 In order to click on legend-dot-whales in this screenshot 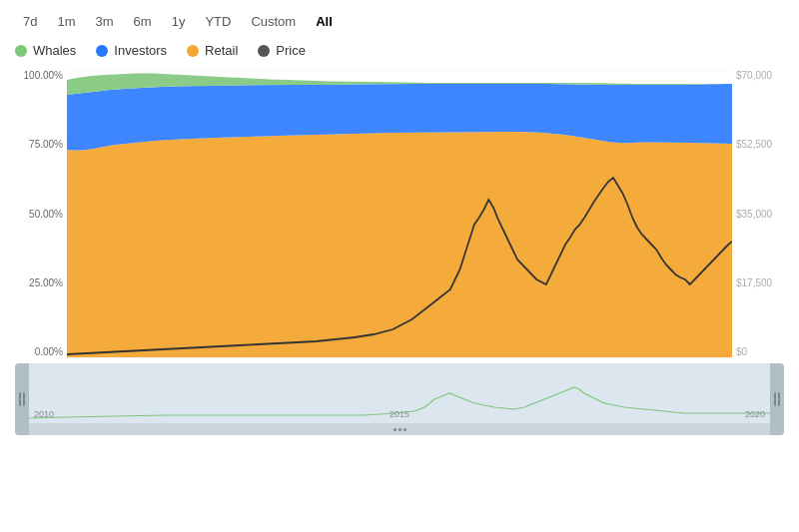, I will do `click(21, 51)`.